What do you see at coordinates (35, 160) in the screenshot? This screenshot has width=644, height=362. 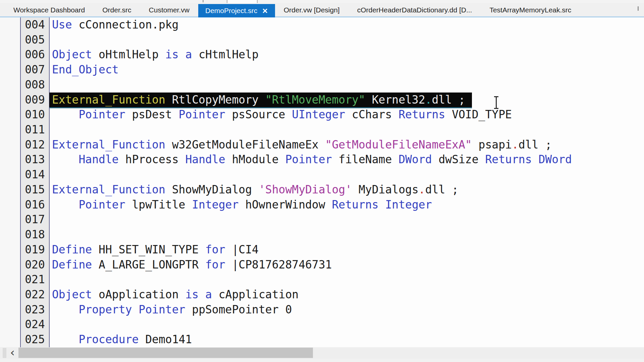 I see `line-number: 013` at bounding box center [35, 160].